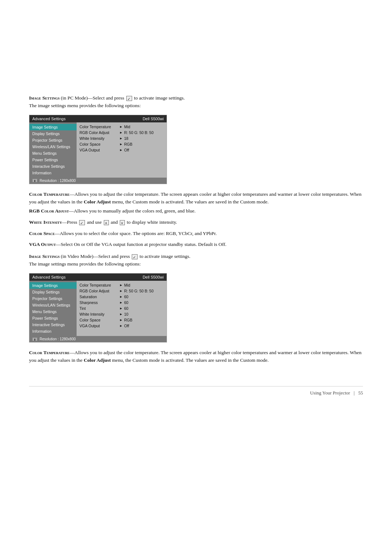 The height and width of the screenshot is (555, 392). I want to click on pc-sidebar-information: Information, so click(53, 173).